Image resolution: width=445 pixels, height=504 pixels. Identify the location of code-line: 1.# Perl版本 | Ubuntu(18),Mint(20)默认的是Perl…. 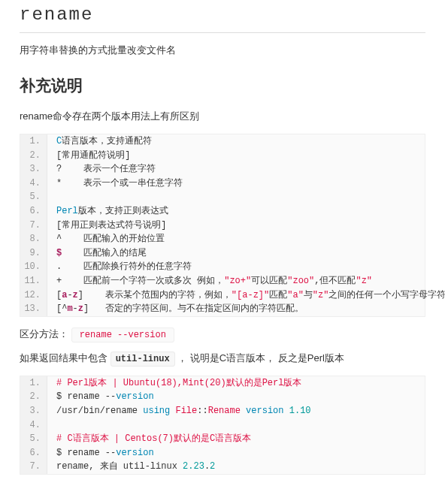
(222, 383).